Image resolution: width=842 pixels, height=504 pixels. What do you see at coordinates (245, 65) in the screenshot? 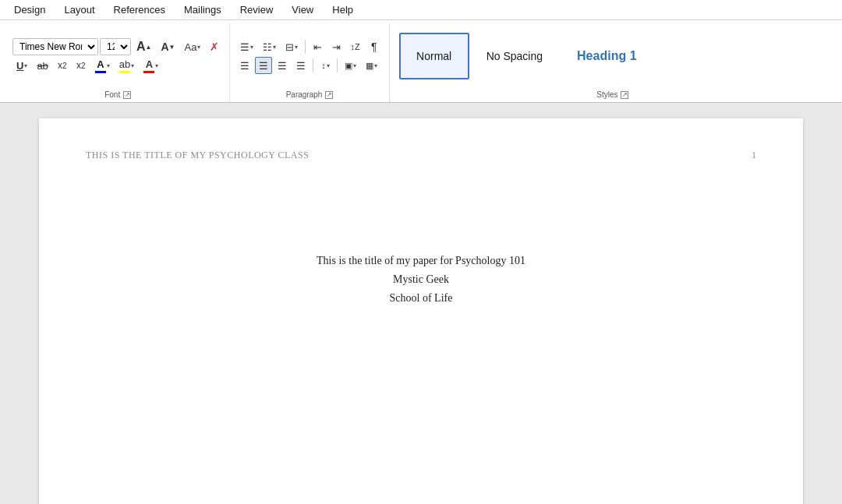
I see `align-left-button: ☰` at bounding box center [245, 65].